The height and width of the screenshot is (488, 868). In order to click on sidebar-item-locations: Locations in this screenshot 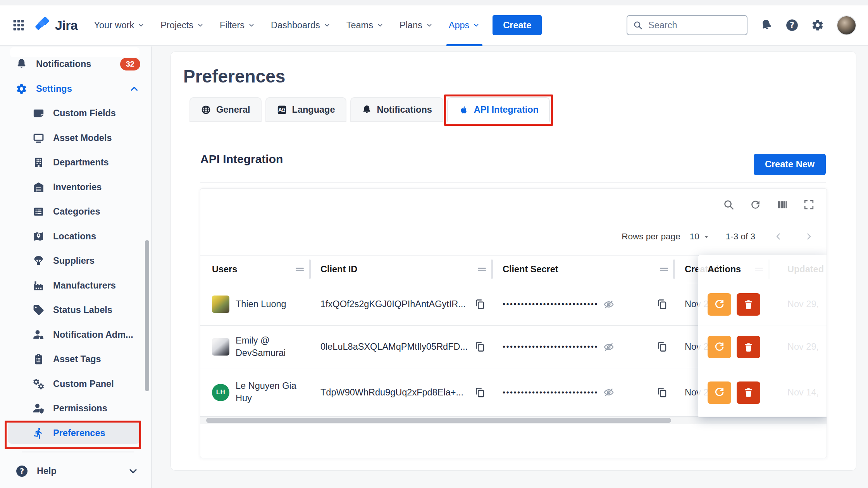, I will do `click(76, 237)`.